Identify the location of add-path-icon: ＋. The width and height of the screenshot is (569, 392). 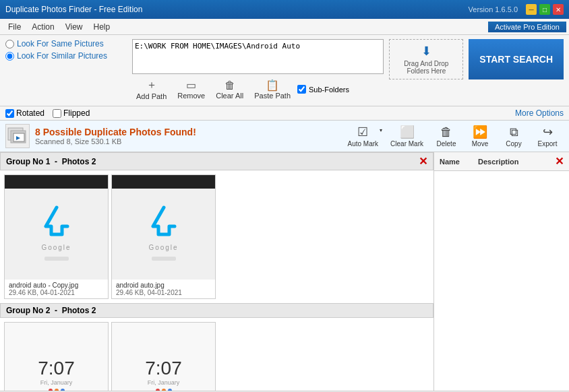
(152, 85).